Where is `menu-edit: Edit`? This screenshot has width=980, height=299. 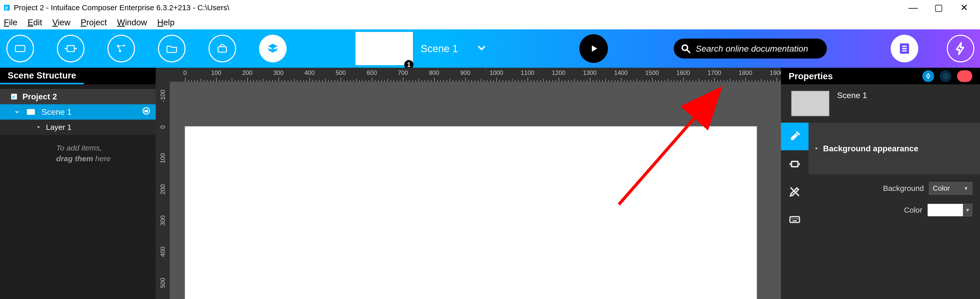
menu-edit: Edit is located at coordinates (35, 22).